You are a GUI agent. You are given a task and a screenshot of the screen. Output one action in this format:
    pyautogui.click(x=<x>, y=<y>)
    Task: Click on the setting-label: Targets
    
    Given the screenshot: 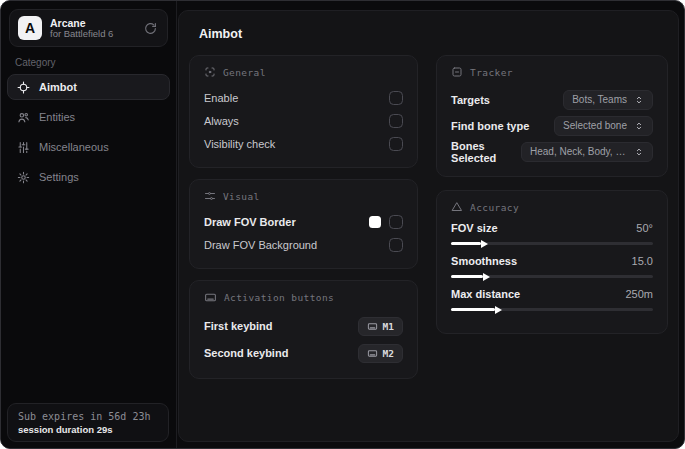 What is the action you would take?
    pyautogui.click(x=470, y=100)
    